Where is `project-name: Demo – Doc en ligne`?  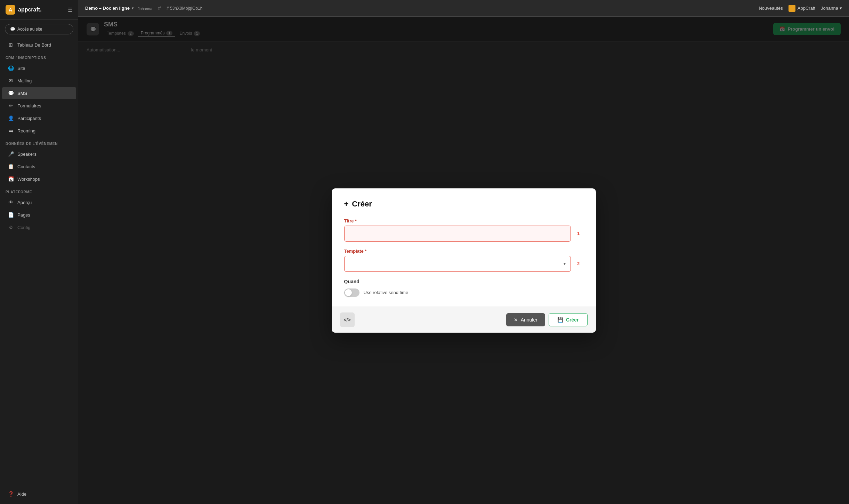 project-name: Demo – Doc en ligne is located at coordinates (107, 8).